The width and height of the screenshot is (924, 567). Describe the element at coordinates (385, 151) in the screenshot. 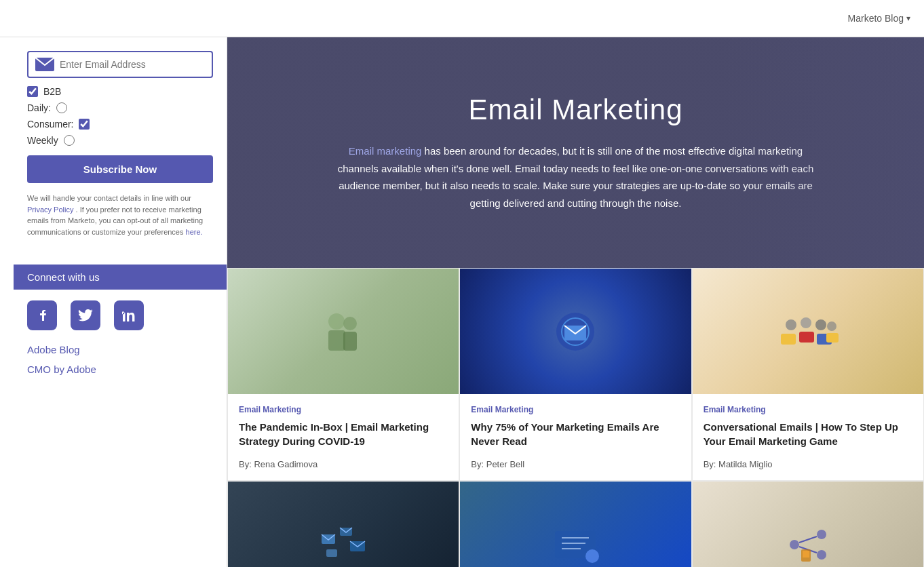

I see `hero-highlight: Email marketing` at that location.